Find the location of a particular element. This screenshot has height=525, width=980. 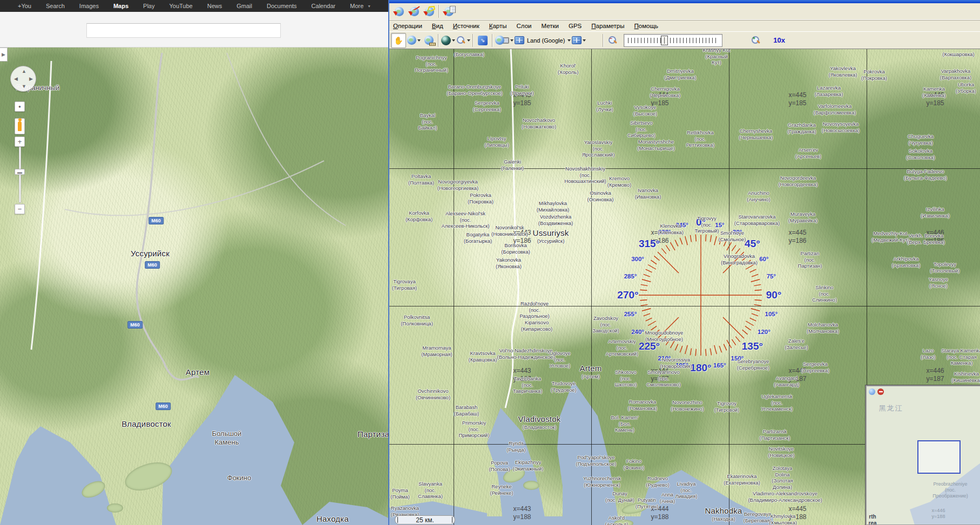

distance-tool-button is located at coordinates (414, 40).